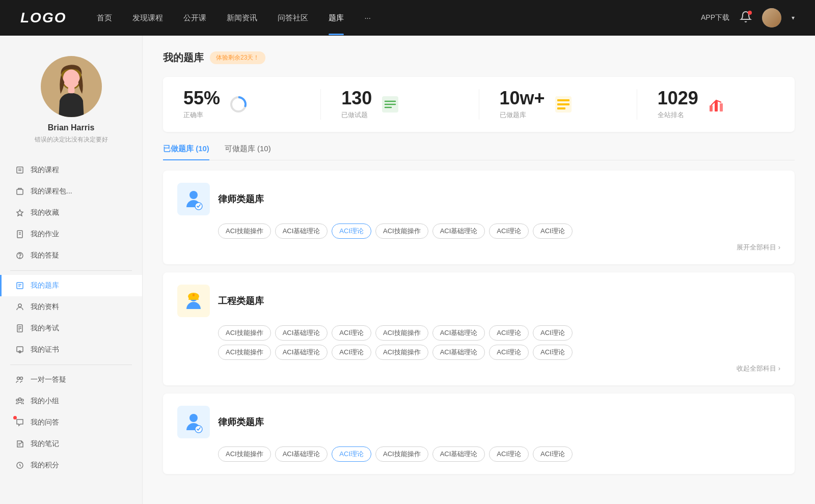 The image size is (815, 504). Describe the element at coordinates (71, 350) in the screenshot. I see `sidebar-item-cert: 我的证书` at that location.